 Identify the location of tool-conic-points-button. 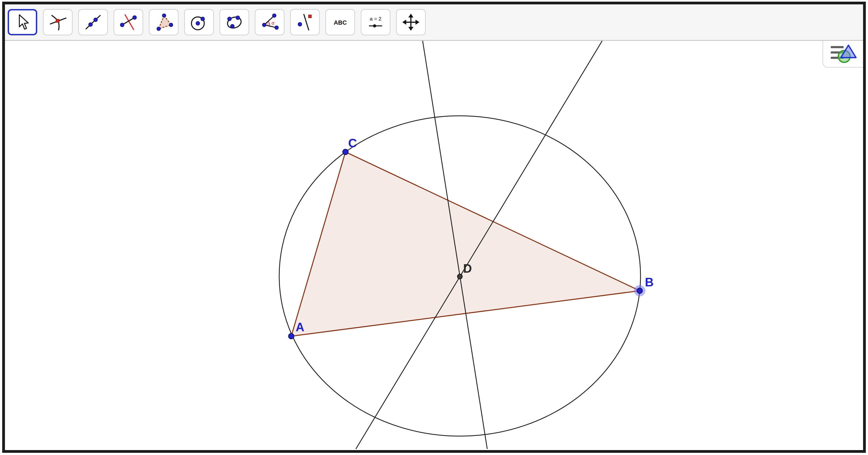
(235, 22).